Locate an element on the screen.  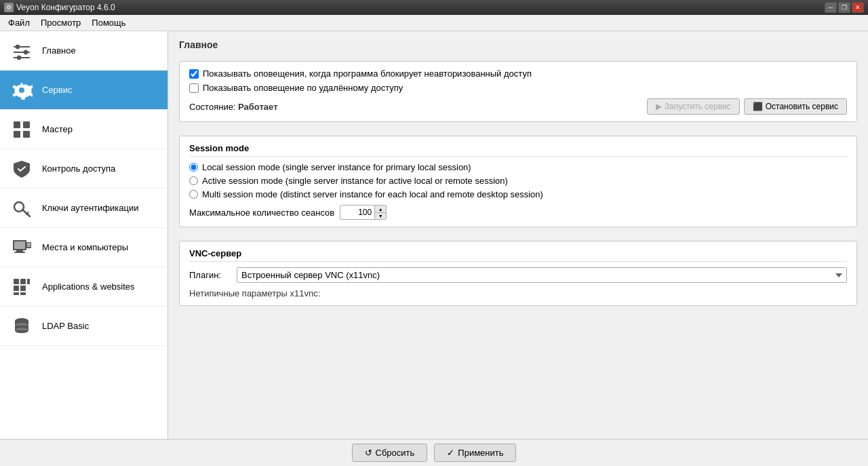
spinbox-arrows: ▲ ▼ is located at coordinates (380, 212).